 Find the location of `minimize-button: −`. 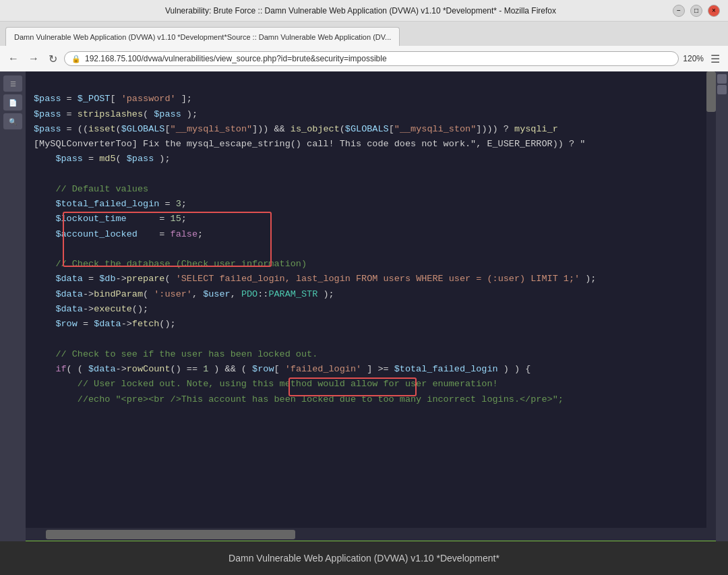

minimize-button: − is located at coordinates (679, 11).